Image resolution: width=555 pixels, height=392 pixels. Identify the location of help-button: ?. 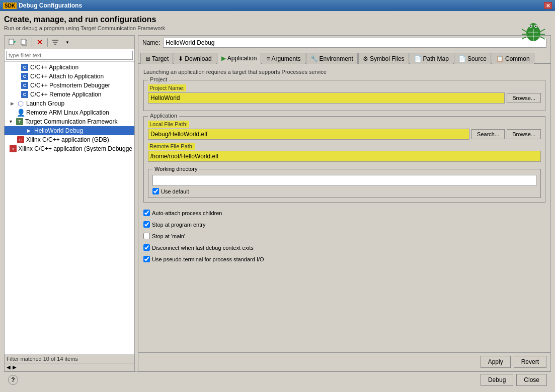
(13, 380).